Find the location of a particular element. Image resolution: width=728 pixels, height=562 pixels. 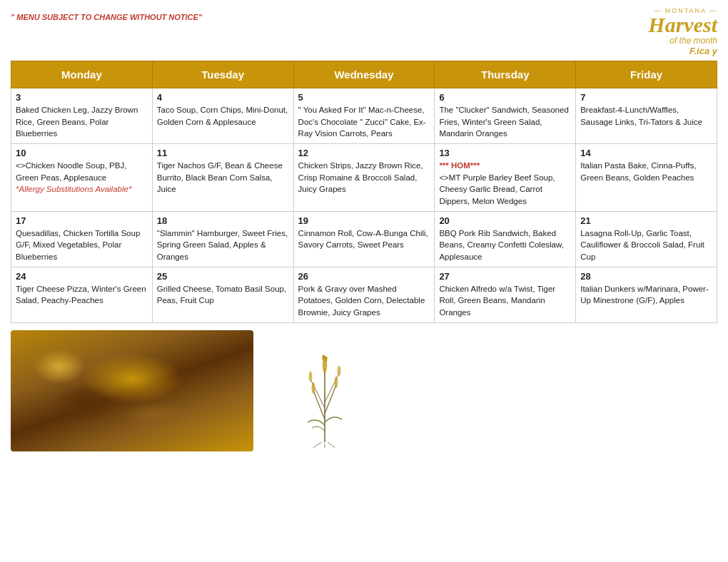

header-monday: Monday is located at coordinates (82, 75).